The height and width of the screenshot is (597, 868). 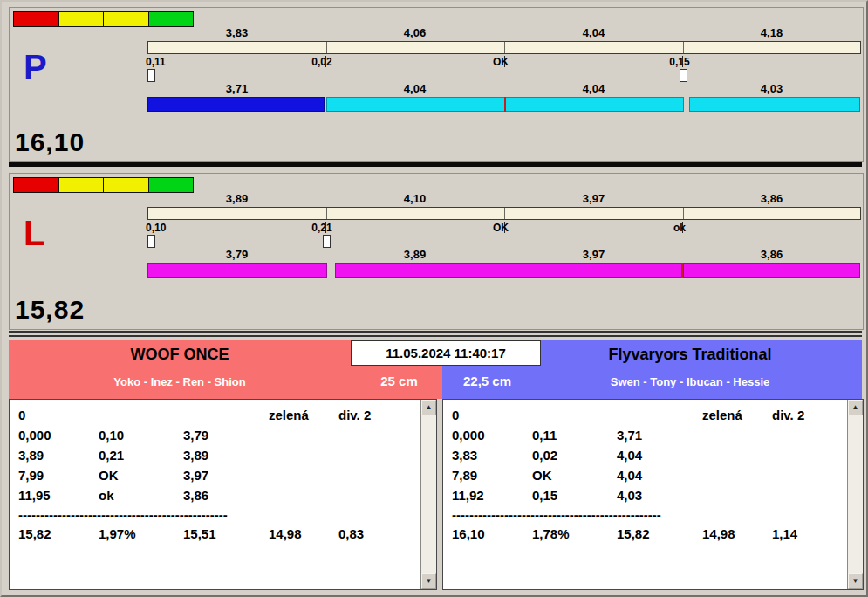 What do you see at coordinates (649, 456) in the screenshot?
I see `table-row: 3,83 0,02 4,04` at bounding box center [649, 456].